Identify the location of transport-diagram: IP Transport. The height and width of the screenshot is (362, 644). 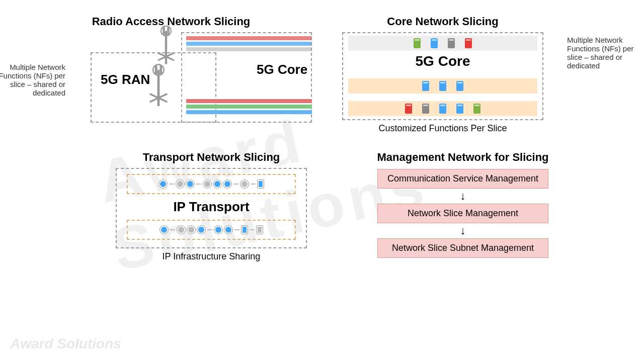
(211, 208).